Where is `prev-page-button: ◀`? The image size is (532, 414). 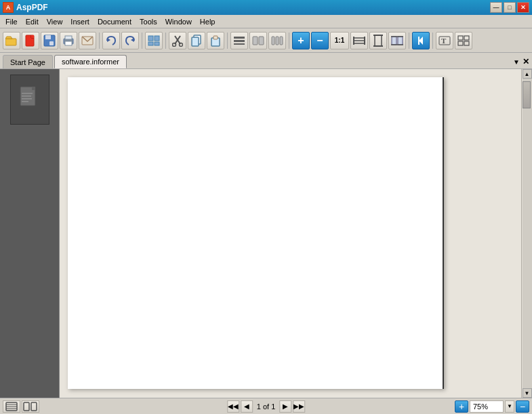 prev-page-button: ◀ is located at coordinates (247, 407).